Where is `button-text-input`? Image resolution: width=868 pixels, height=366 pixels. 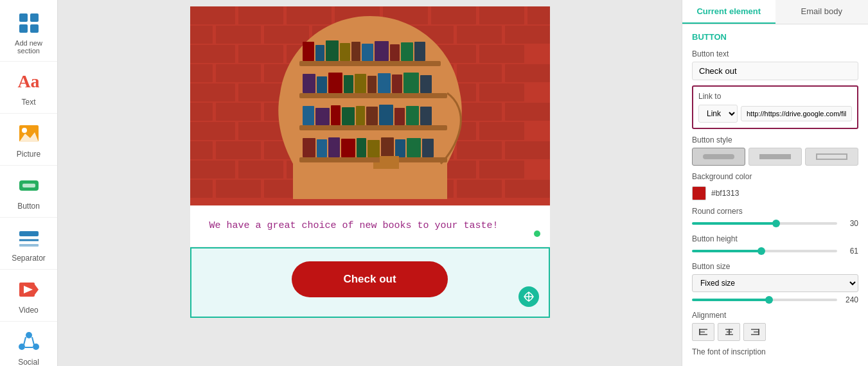 button-text-input is located at coordinates (775, 71).